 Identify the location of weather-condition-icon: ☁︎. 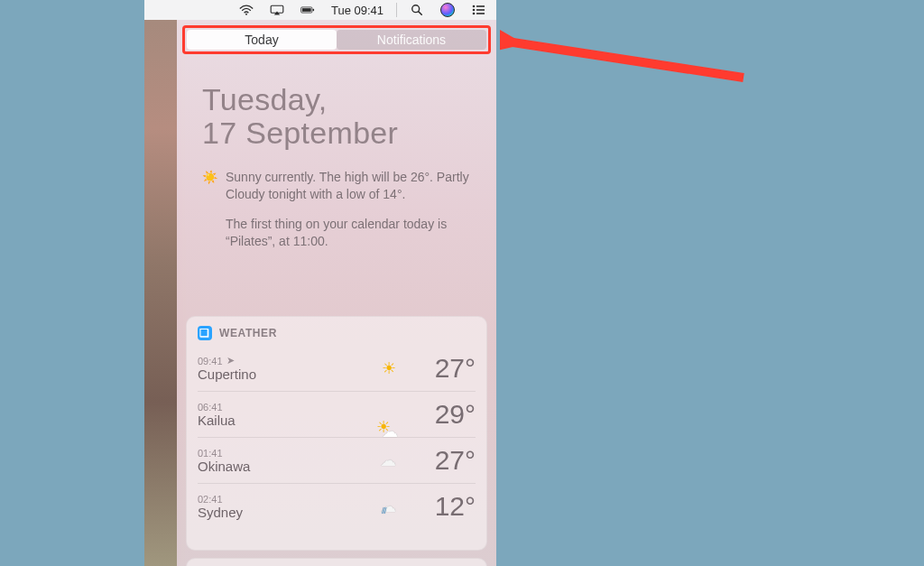
(388, 460).